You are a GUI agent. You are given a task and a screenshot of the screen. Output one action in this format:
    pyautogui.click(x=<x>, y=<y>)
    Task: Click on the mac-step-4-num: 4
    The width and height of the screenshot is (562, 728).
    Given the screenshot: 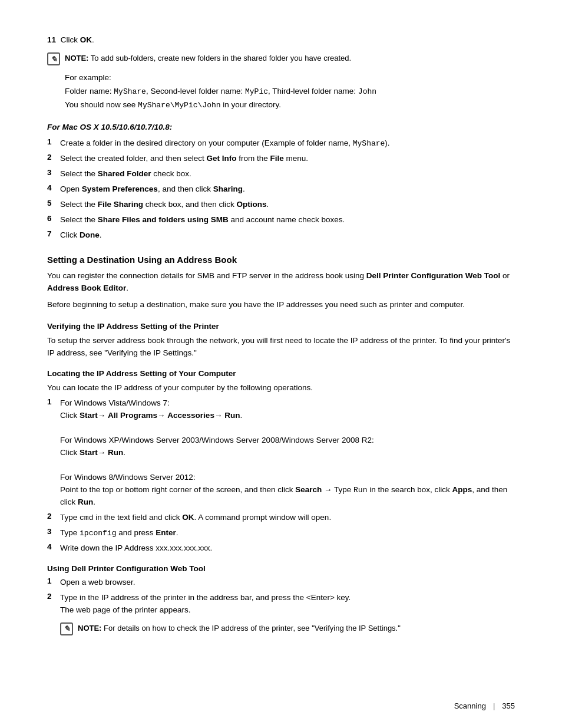 What is the action you would take?
    pyautogui.click(x=54, y=187)
    